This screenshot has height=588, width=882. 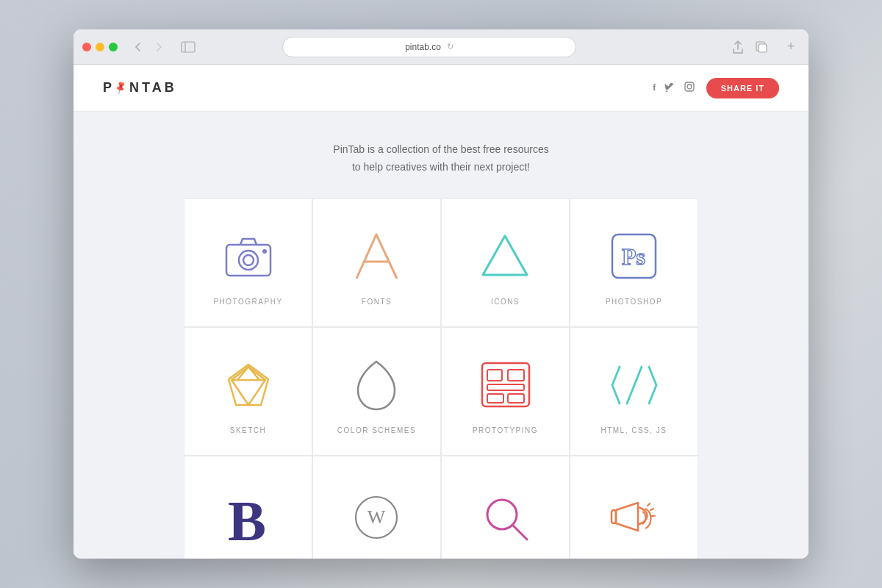 I want to click on svg-text: B, so click(x=247, y=520).